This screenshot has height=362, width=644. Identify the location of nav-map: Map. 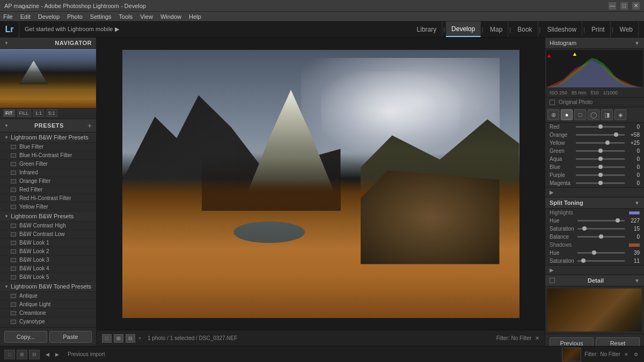
(496, 29).